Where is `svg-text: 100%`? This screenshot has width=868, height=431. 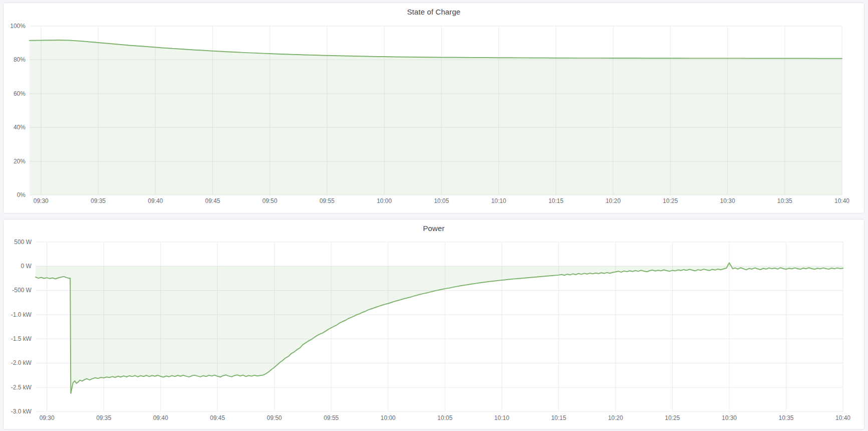
svg-text: 100% is located at coordinates (18, 26).